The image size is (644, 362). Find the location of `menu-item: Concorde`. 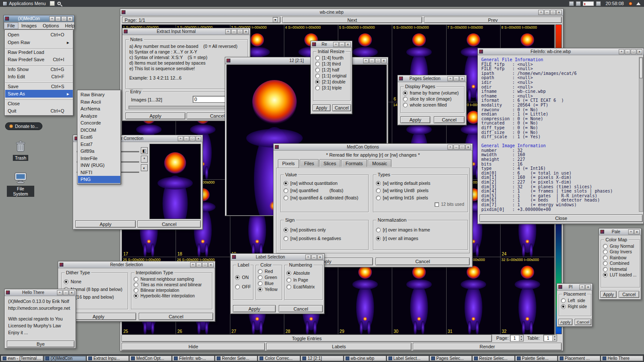

menu-item: Concorde is located at coordinates (99, 123).